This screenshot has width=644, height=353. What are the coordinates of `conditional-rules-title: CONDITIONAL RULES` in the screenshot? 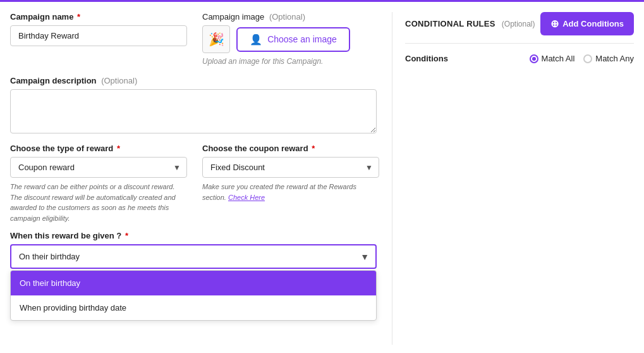 It's located at (450, 24).